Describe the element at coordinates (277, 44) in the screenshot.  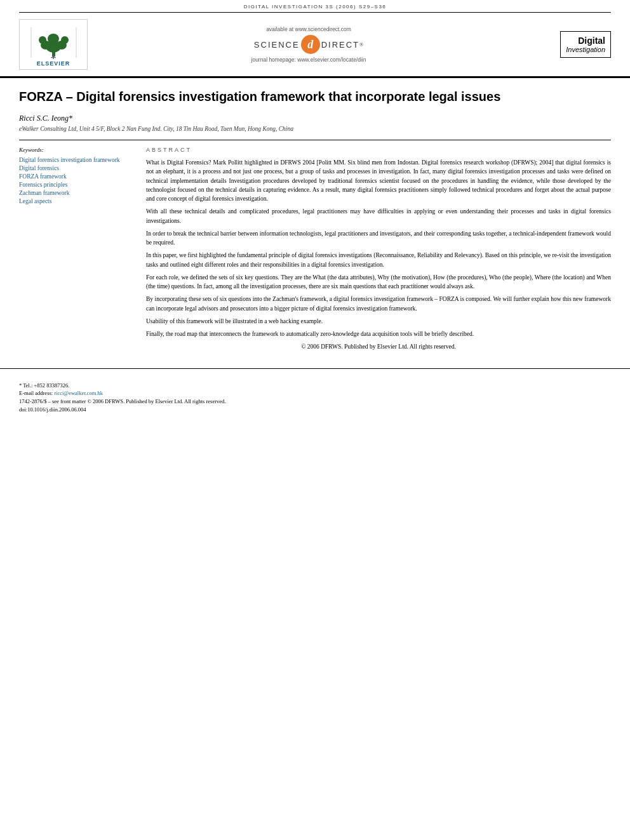
I see `science-text: SCIENCE` at that location.